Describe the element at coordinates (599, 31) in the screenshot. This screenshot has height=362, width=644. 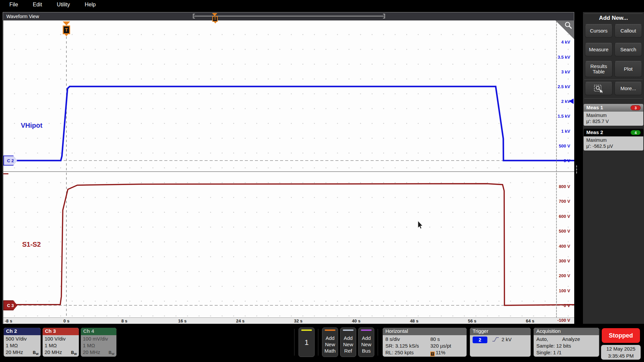
I see `cursors-button: Cursors` at that location.